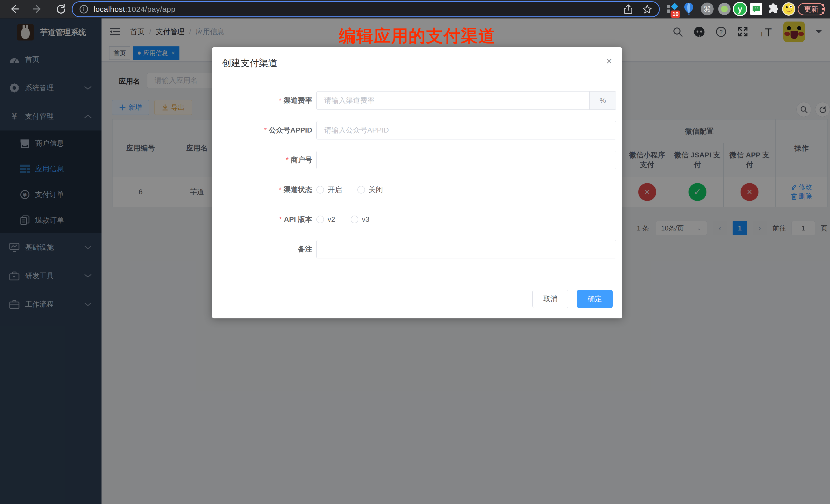  I want to click on annotation-text: 编辑应用的支付渠道, so click(417, 36).